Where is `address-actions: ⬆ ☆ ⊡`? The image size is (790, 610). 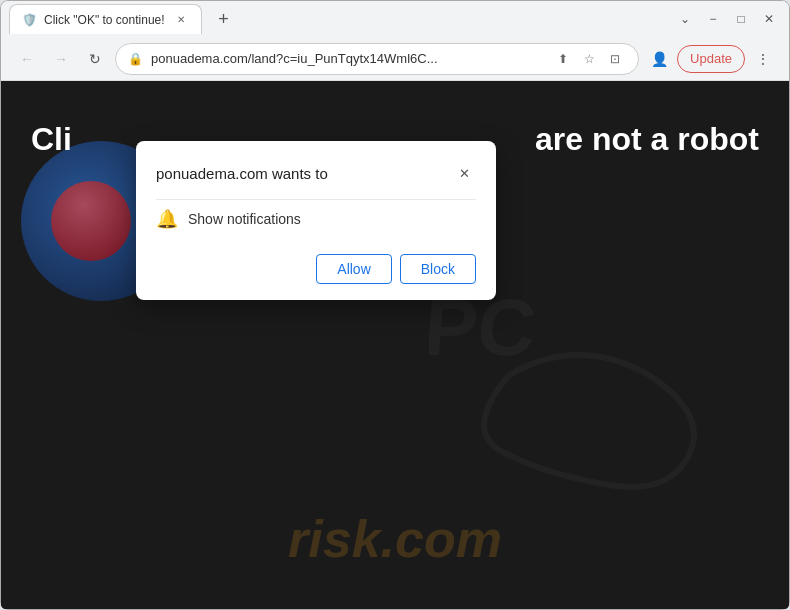
address-actions: ⬆ ☆ ⊡ is located at coordinates (589, 59).